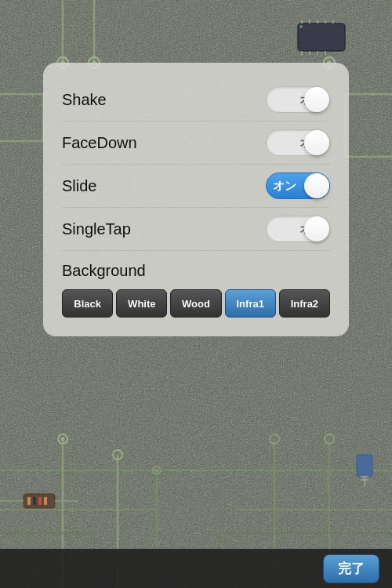  What do you see at coordinates (196, 284) in the screenshot?
I see `background-section: Background Black White Wood Infra1 Infra…` at bounding box center [196, 284].